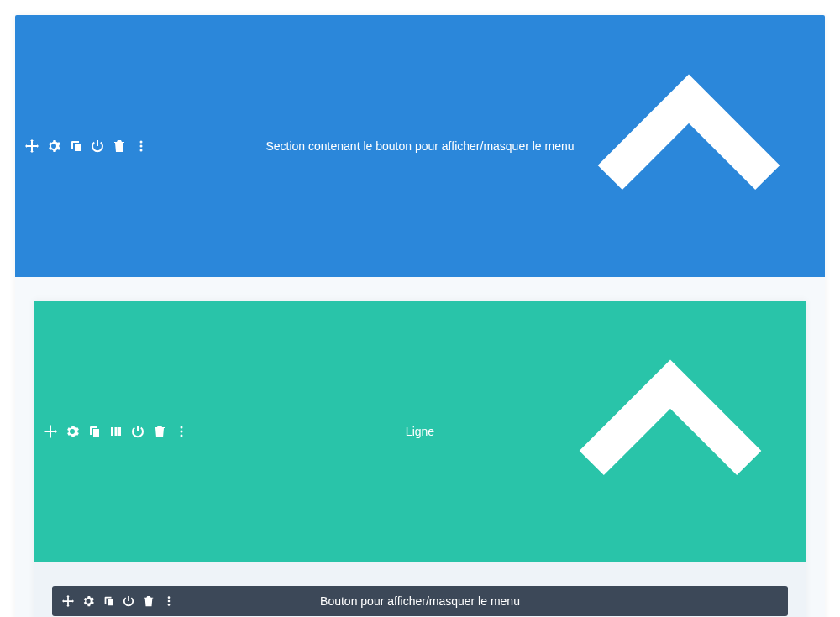  Describe the element at coordinates (118, 601) in the screenshot. I see `module-toolbar` at that location.